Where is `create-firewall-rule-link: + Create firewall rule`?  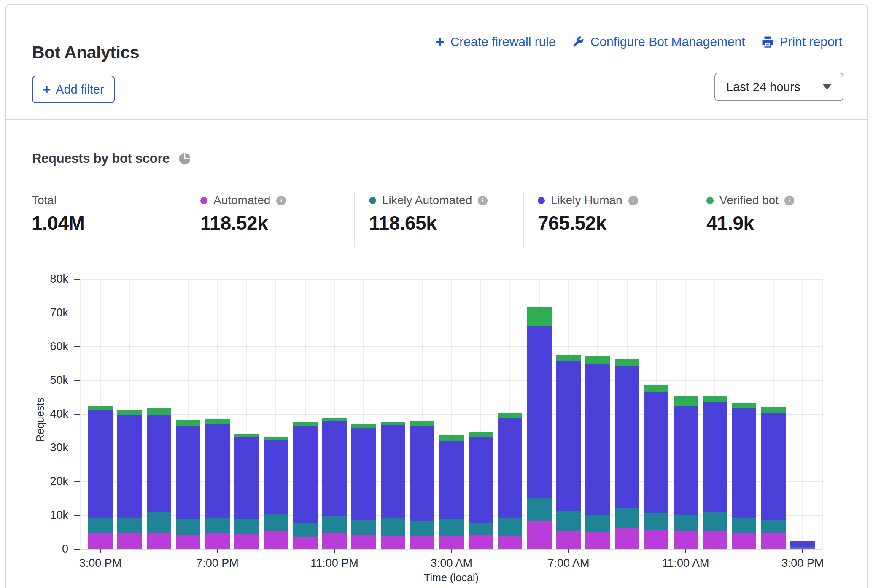
create-firewall-rule-link: + Create firewall rule is located at coordinates (496, 42).